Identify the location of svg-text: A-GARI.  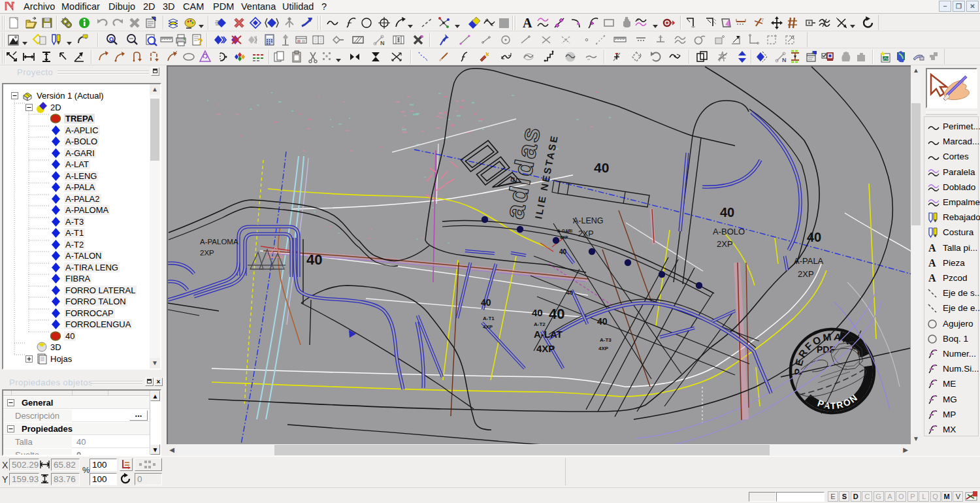
(564, 231).